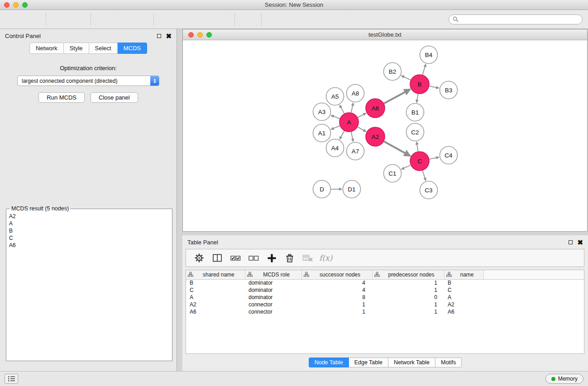 The height and width of the screenshot is (386, 588). Describe the element at coordinates (580, 243) in the screenshot. I see `close-table-panel-icon: ✖` at that location.